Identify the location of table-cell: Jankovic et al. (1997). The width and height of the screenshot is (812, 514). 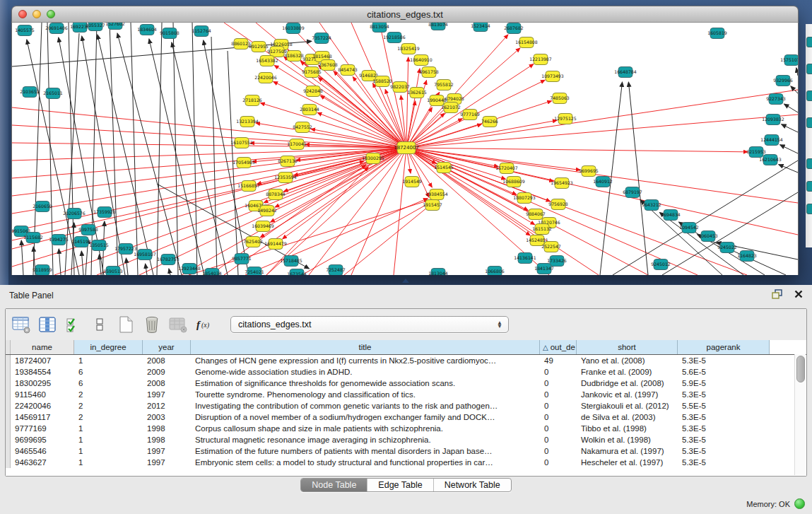
(628, 395).